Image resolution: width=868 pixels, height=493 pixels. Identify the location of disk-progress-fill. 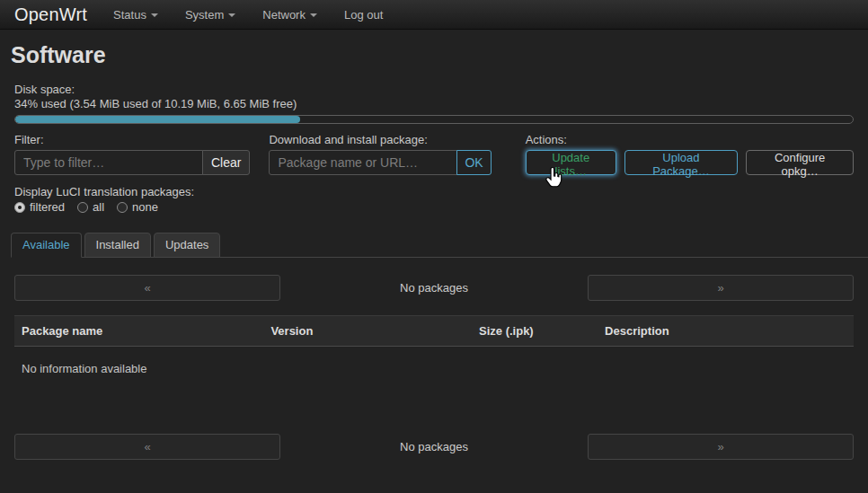
(158, 119).